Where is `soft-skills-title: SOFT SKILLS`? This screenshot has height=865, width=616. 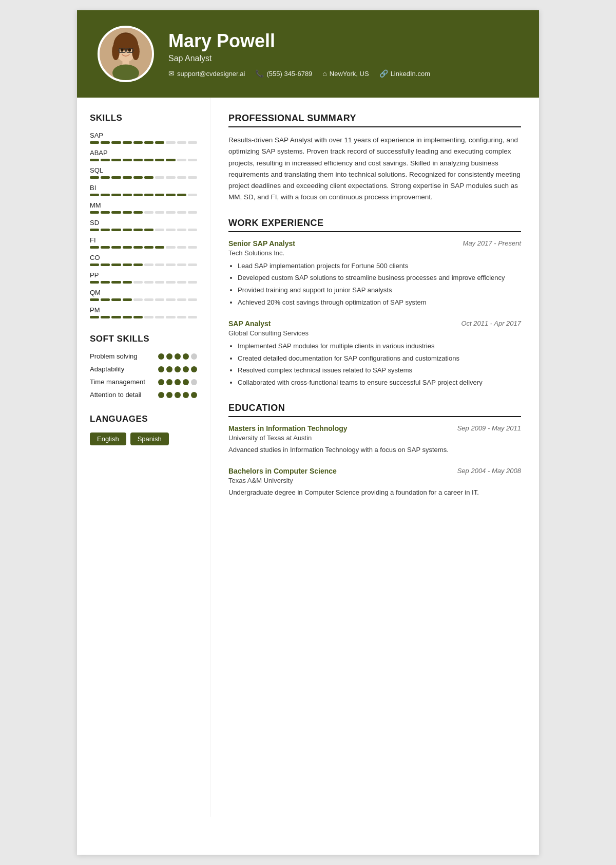 soft-skills-title: SOFT SKILLS is located at coordinates (144, 339).